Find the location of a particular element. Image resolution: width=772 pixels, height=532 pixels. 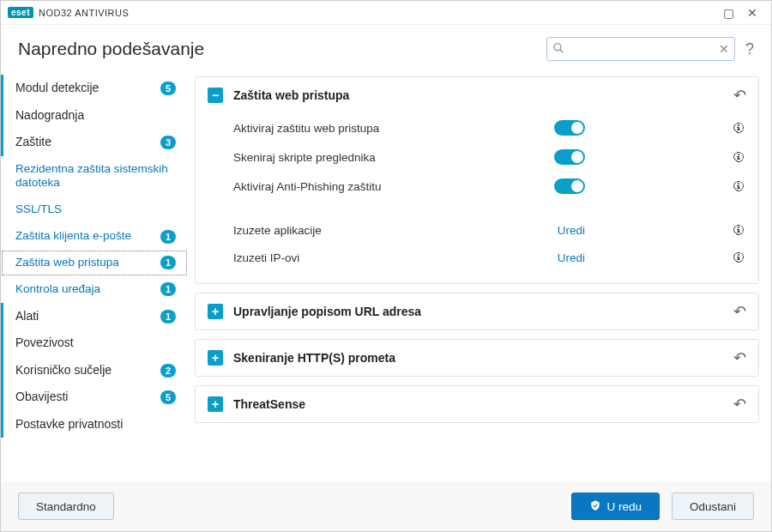

window-close-button: ✕ is located at coordinates (752, 13).